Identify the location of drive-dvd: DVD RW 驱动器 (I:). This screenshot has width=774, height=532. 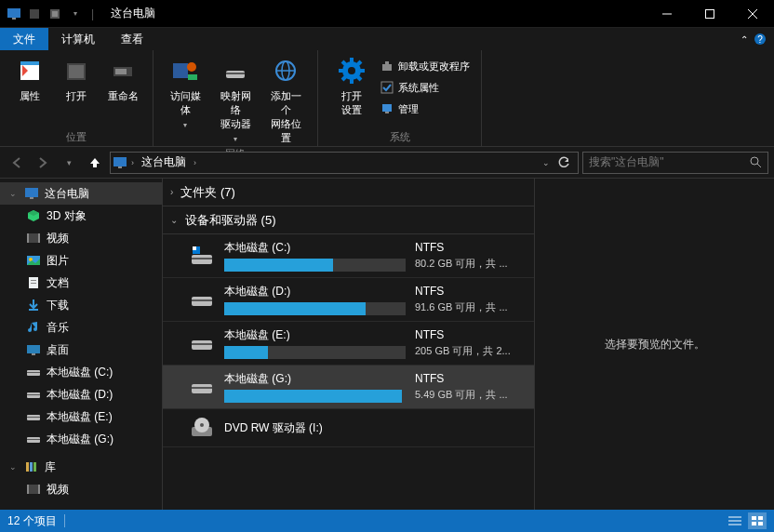
(348, 428).